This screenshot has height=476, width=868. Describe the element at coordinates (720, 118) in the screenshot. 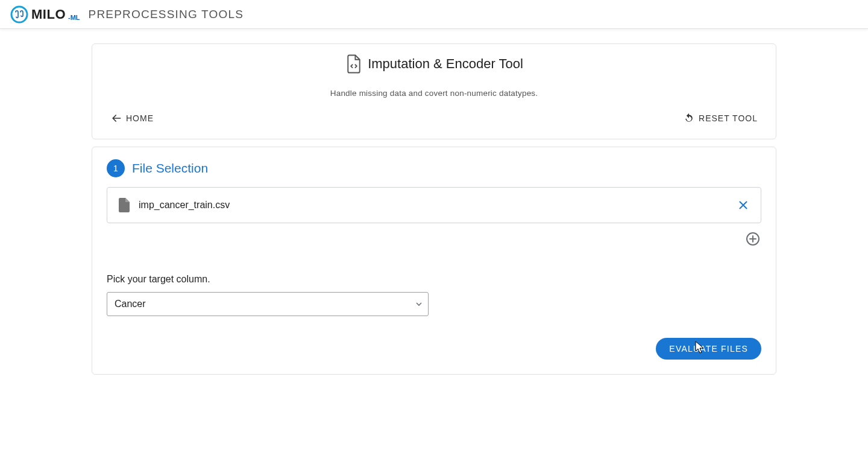

I see `reset-button: RESET TOOL` at that location.